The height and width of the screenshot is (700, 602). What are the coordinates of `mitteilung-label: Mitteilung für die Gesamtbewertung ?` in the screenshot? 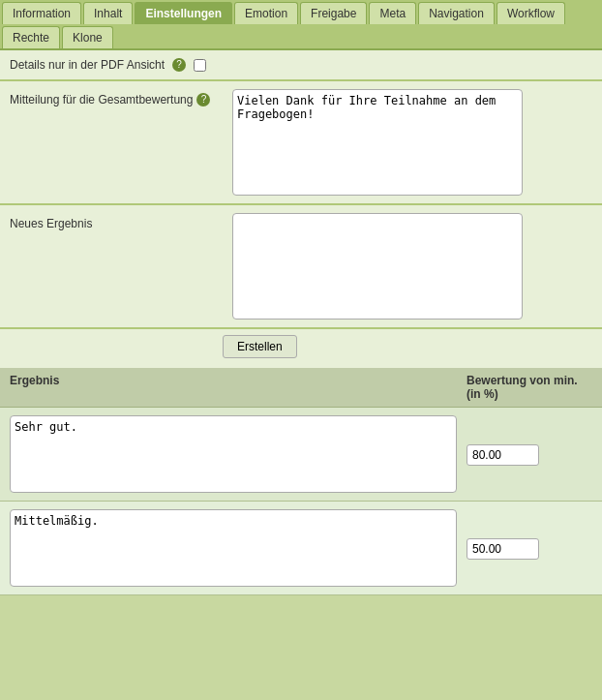 It's located at (116, 98).